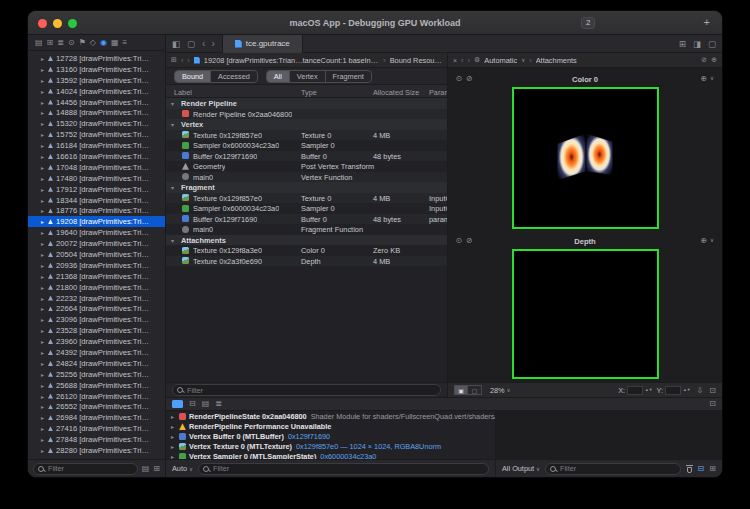 This screenshot has width=750, height=509. What do you see at coordinates (635, 390) in the screenshot?
I see `x-input` at bounding box center [635, 390].